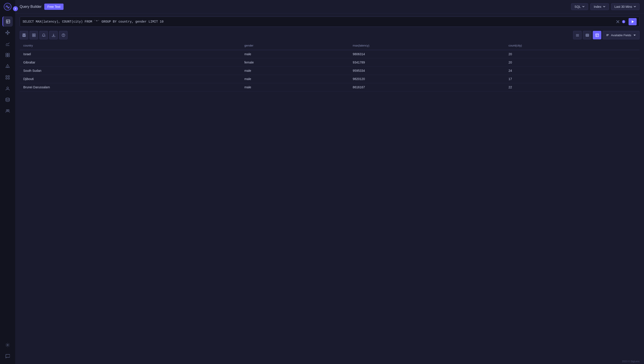 The height and width of the screenshot is (364, 644). What do you see at coordinates (330, 71) in the screenshot?
I see `table-row: South Sudanmale959533424` at bounding box center [330, 71].